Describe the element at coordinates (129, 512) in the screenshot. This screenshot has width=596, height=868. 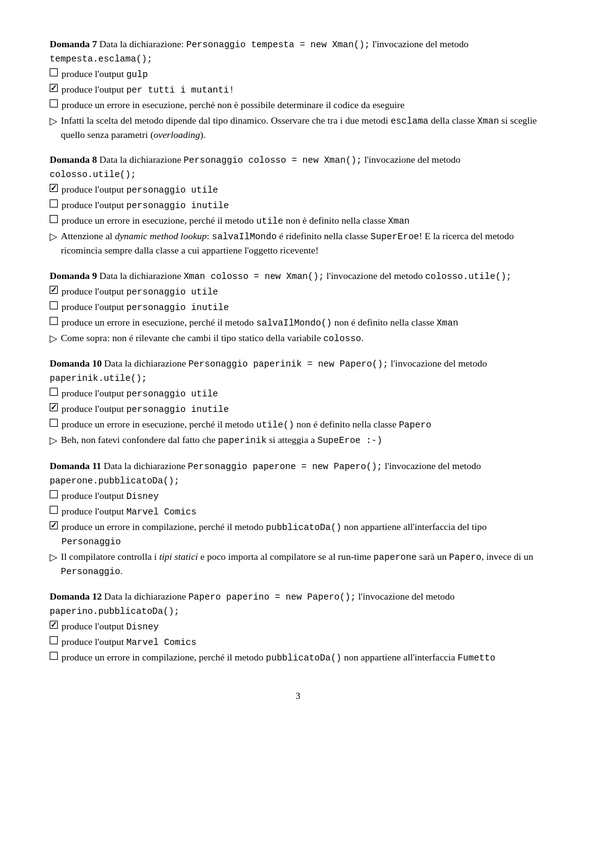
I see `q11-option-text-1: produce l'output Marvel Comics` at that location.